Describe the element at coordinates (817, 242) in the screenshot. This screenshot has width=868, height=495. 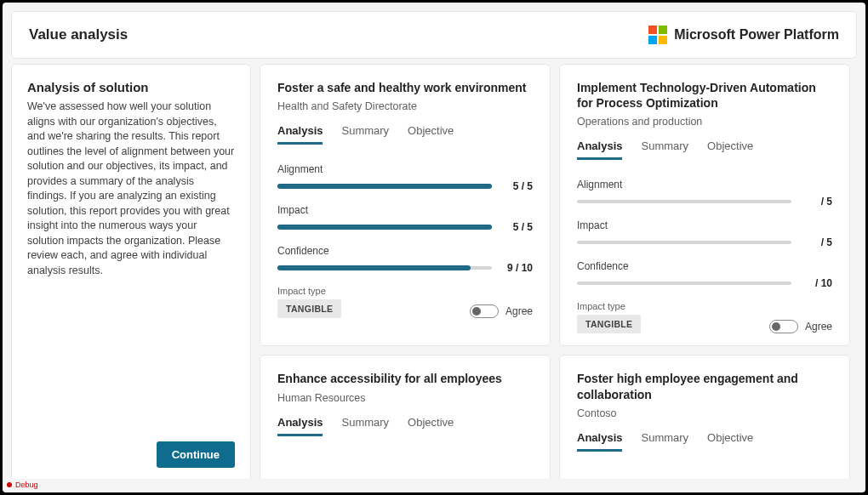
I see `impact-value: / 5` at that location.